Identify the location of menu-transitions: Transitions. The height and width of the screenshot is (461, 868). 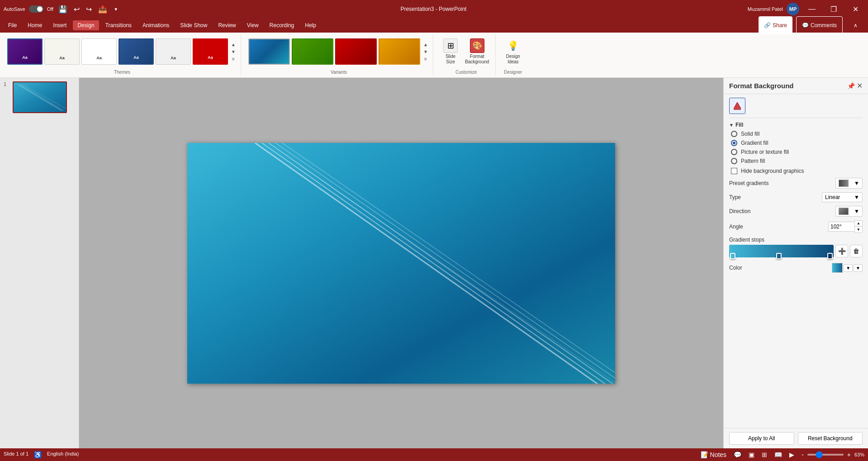
(119, 25).